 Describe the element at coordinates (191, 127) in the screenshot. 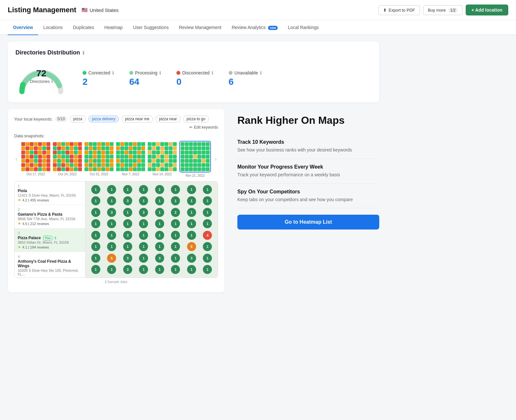

I see `pencil-icon: ✏` at that location.